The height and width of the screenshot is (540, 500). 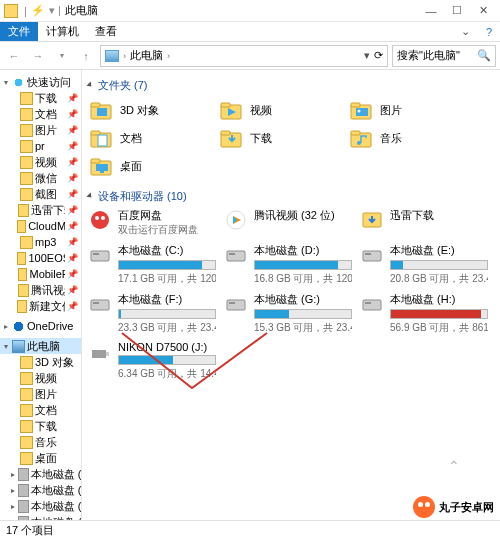 I want to click on window-title: 此电脑, so click(x=242, y=10).